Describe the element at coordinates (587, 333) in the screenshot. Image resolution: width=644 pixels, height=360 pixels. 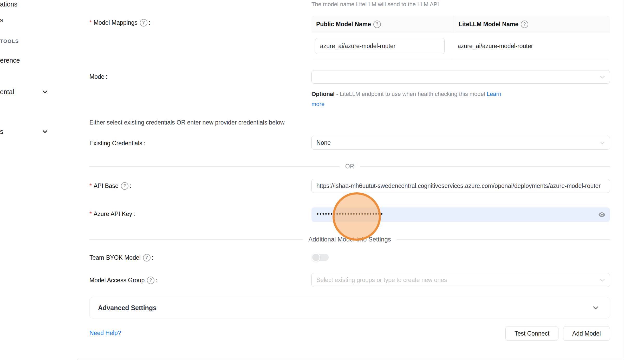
I see `add-model-button: Add Model` at that location.